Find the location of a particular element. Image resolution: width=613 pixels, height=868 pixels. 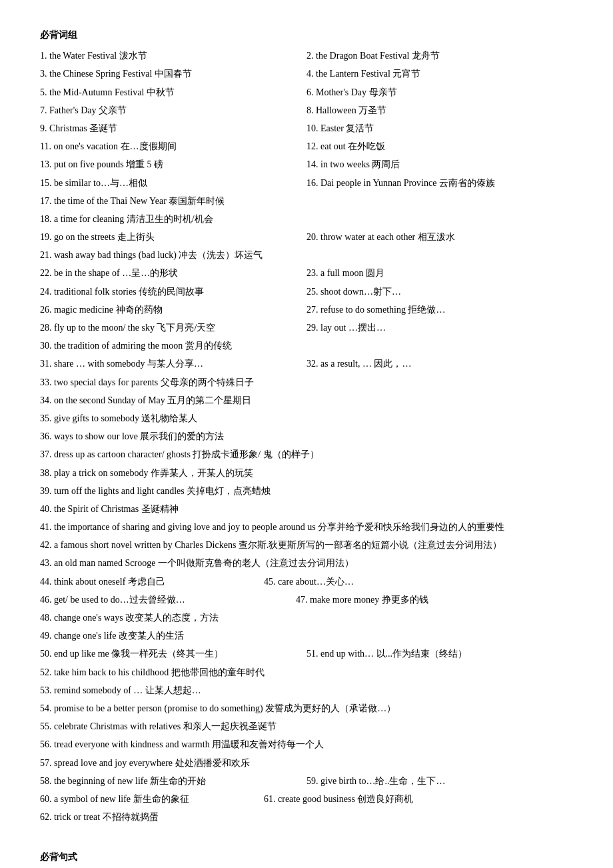

vocab-item-39: 39. turn off the lights and light candle… is located at coordinates (306, 491).